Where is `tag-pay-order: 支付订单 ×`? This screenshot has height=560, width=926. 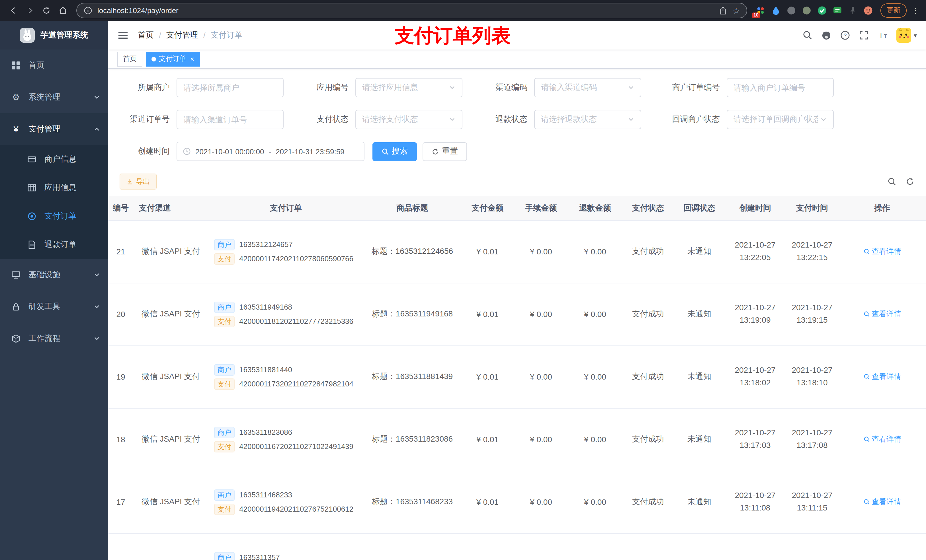
tag-pay-order: 支付订单 × is located at coordinates (173, 59).